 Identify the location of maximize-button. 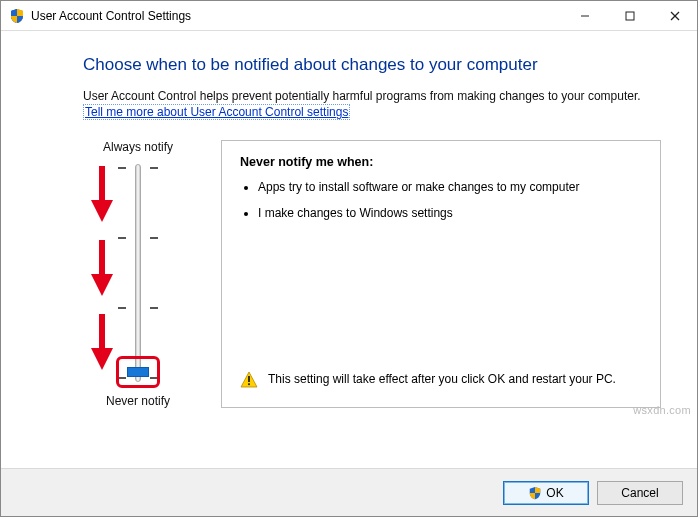
(630, 16).